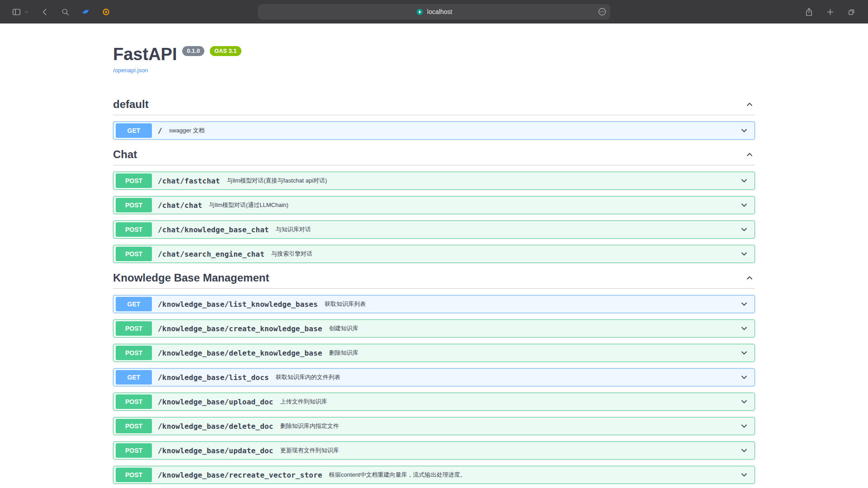  What do you see at coordinates (434, 131) in the screenshot?
I see `operation-row: GET / swagger 文档` at bounding box center [434, 131].